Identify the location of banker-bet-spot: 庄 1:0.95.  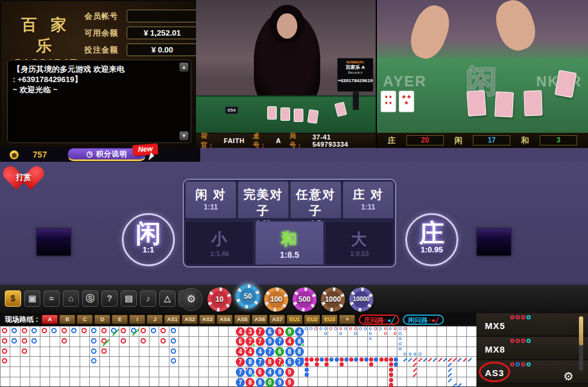
(432, 240).